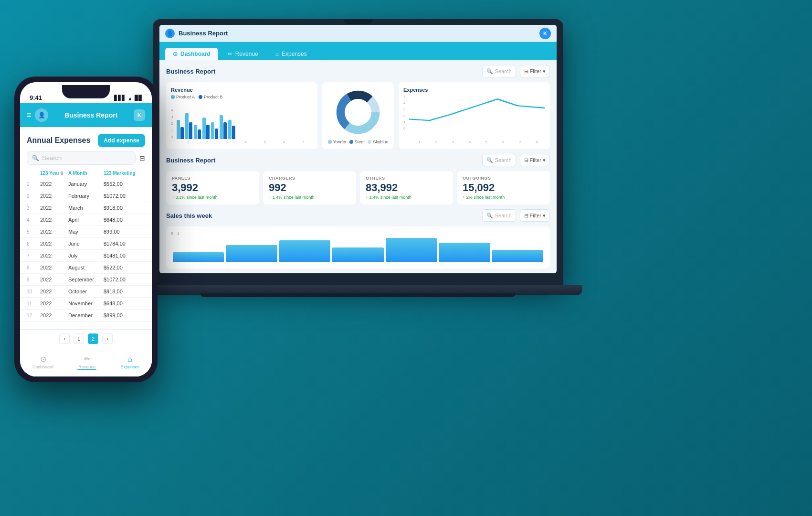 Image resolution: width=812 pixels, height=516 pixels. I want to click on metric-chargers: CHARGERS 992 + 1.4% since last month, so click(309, 188).